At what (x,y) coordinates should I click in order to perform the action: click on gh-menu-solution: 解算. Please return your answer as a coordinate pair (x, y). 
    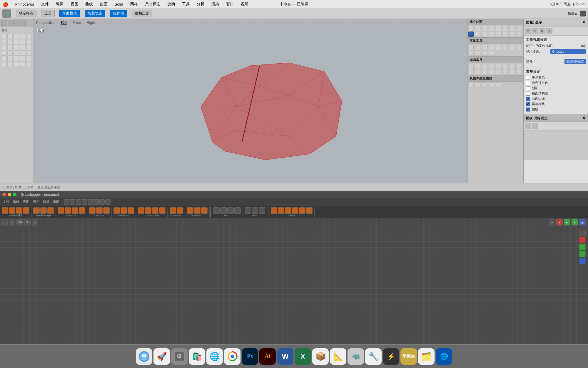
    Looking at the image, I should click on (46, 202).